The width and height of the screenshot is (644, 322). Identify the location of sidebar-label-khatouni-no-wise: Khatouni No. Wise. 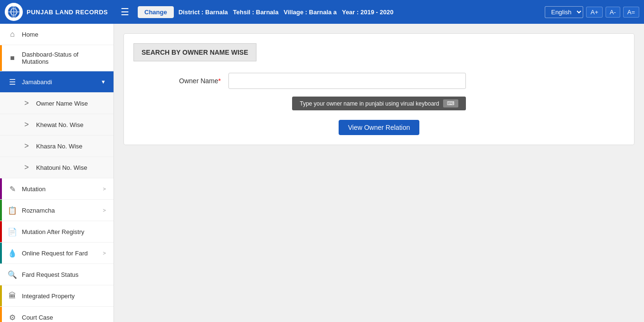
(71, 167).